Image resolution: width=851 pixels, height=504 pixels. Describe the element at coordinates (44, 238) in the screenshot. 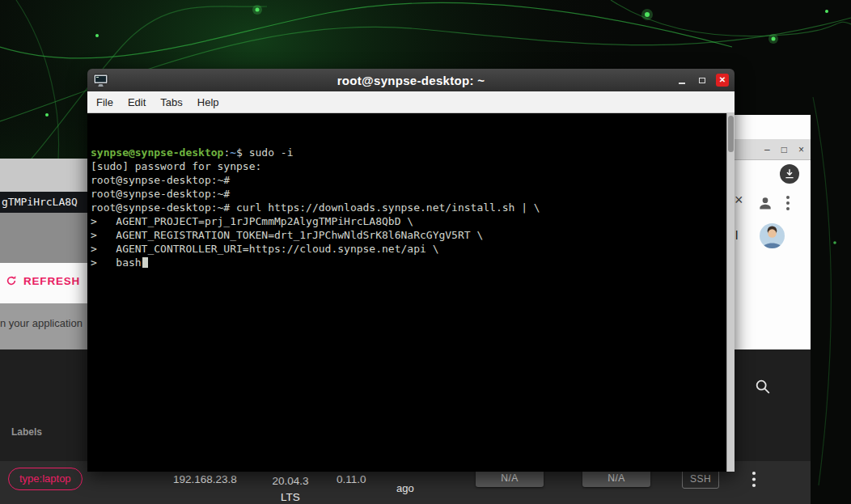

I see `dialog-body-fragment` at that location.